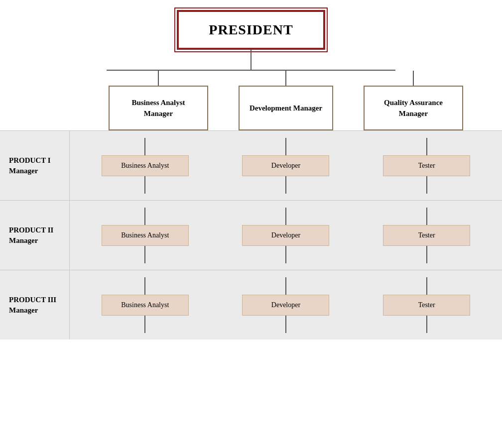 The image size is (502, 448). What do you see at coordinates (145, 166) in the screenshot?
I see `product-1-ba-wrap: Business Analyst` at bounding box center [145, 166].